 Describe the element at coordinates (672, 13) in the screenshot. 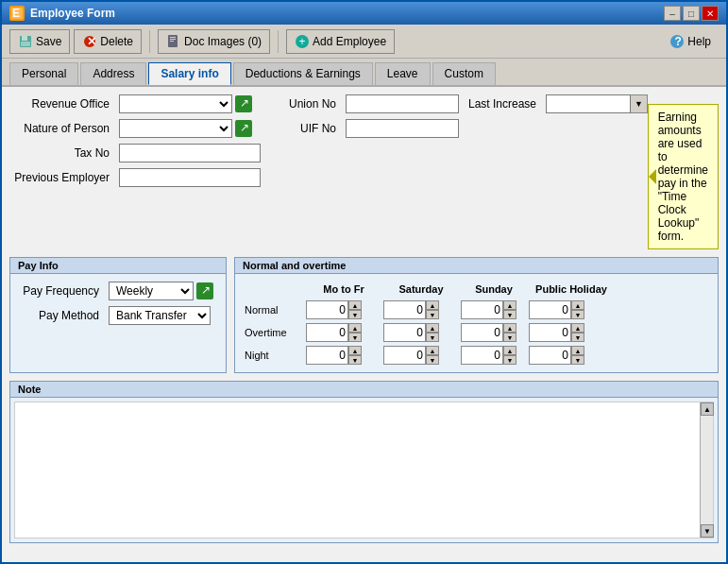

I see `minimize-button: –` at that location.